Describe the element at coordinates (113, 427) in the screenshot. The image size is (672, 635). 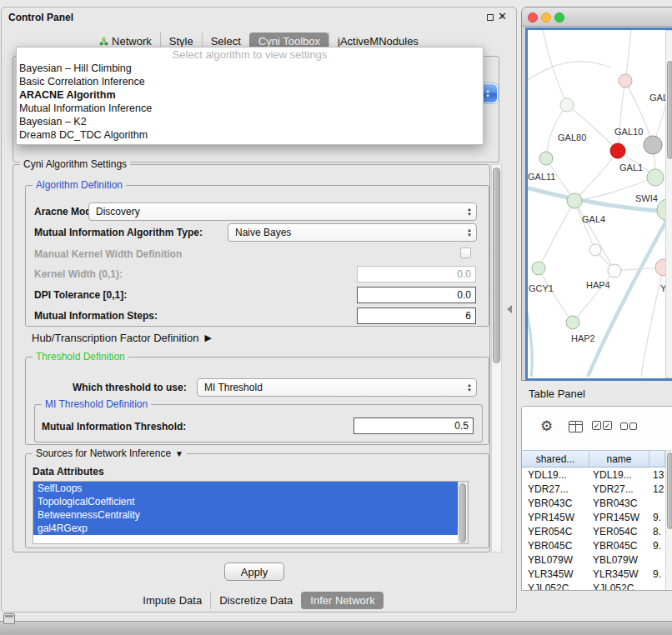
I see `mi-threshold-label: Mutual Information Threshold:` at that location.